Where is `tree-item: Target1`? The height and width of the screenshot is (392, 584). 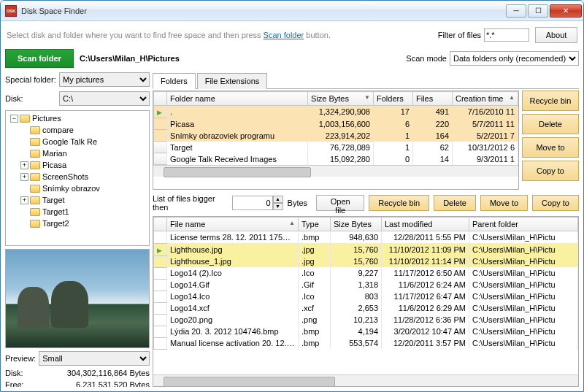 tree-item: Target1 is located at coordinates (84, 212).